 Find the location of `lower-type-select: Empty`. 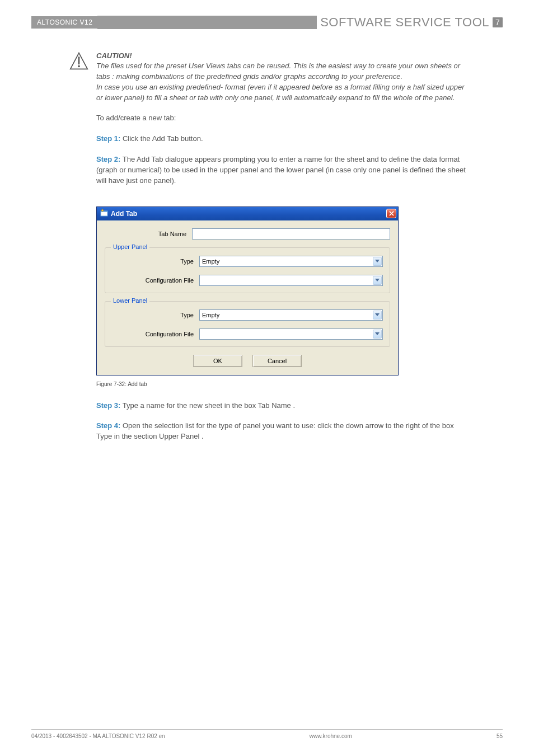

lower-type-select: Empty is located at coordinates (291, 315).